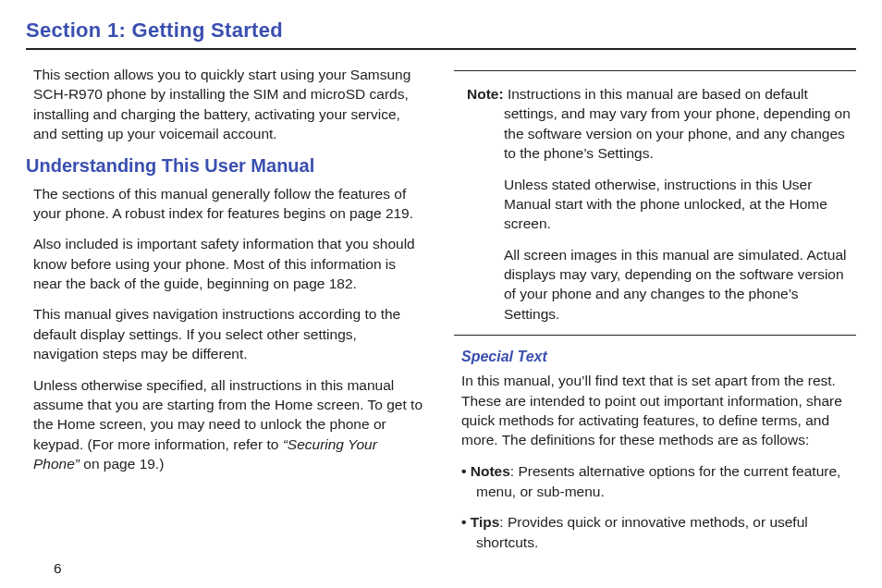 This screenshot has width=882, height=588. I want to click on list-item: Notes: Presents alternative options for …, so click(658, 483).